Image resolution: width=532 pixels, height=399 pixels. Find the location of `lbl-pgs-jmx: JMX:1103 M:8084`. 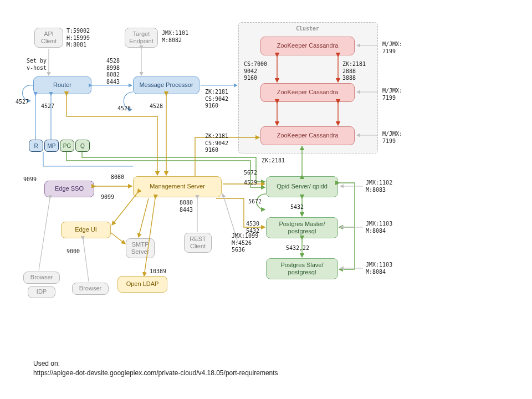

lbl-pgs-jmx: JMX:1103 M:8084 is located at coordinates (379, 268).